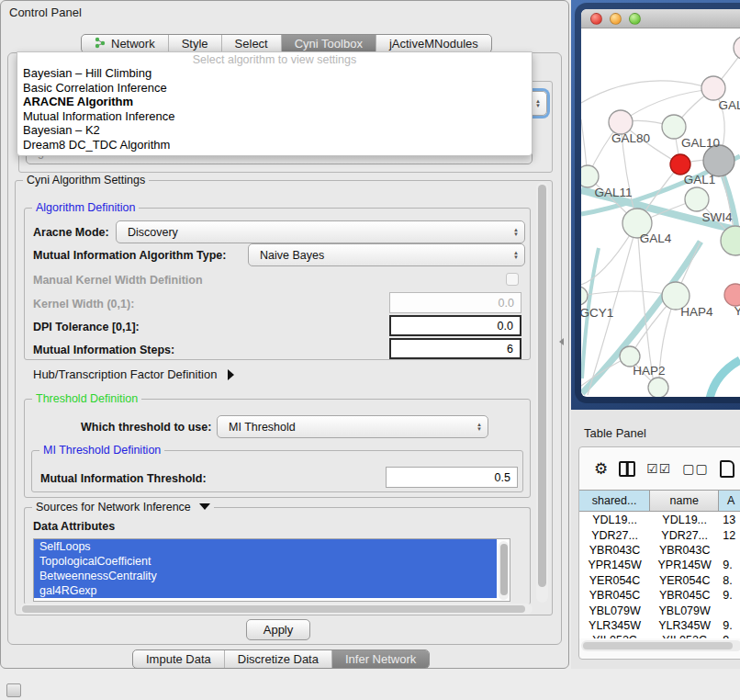  What do you see at coordinates (152, 232) in the screenshot?
I see `aracne-mode-value: Discovery` at bounding box center [152, 232].